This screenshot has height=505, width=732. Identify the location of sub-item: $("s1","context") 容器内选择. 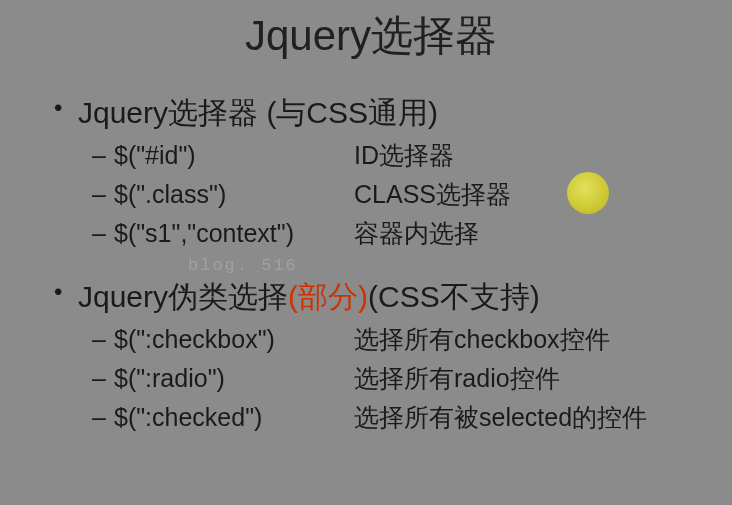
(392, 234).